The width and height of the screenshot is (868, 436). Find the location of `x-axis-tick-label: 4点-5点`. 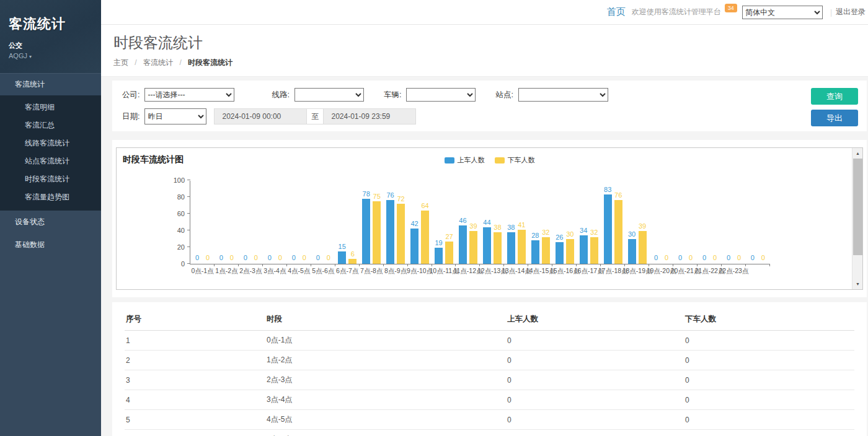

x-axis-tick-label: 4点-5点 is located at coordinates (299, 271).